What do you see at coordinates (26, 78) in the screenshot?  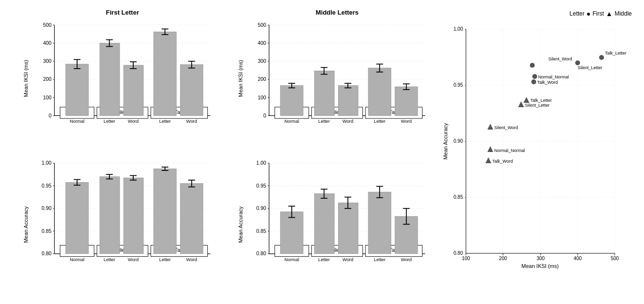 I see `top-left-y-label: Mean IKSI (ms)` at bounding box center [26, 78].